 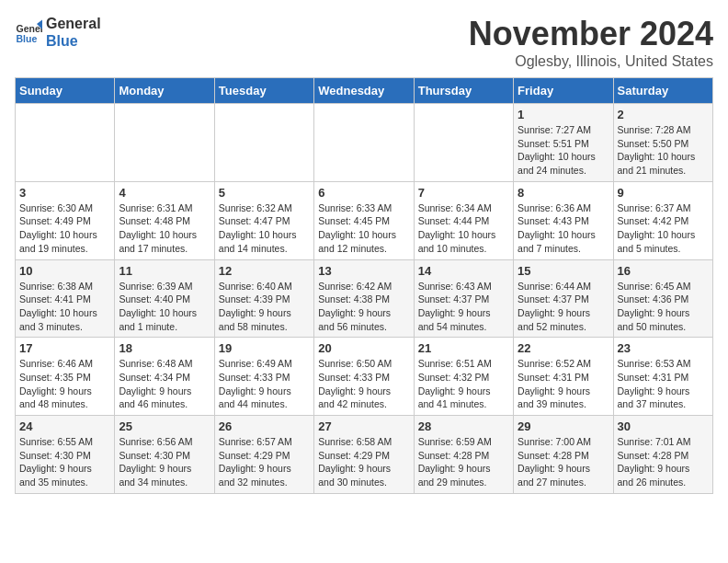 What do you see at coordinates (364, 427) in the screenshot?
I see `day-number: 27` at bounding box center [364, 427].